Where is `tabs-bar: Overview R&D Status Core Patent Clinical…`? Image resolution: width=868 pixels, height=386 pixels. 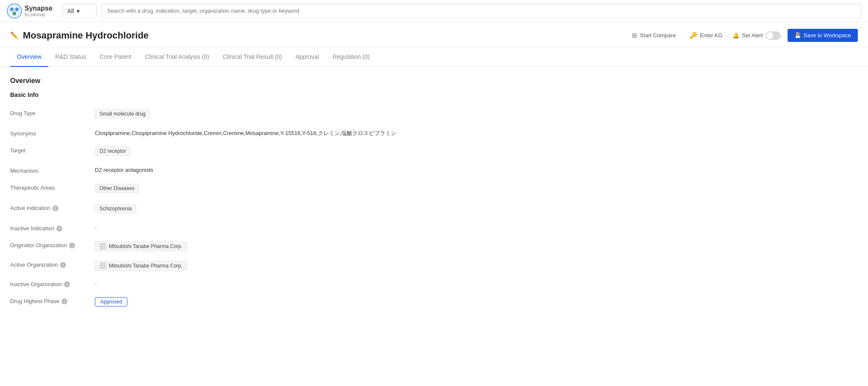
tabs-bar: Overview R&D Status Core Patent Clinical… is located at coordinates (434, 57).